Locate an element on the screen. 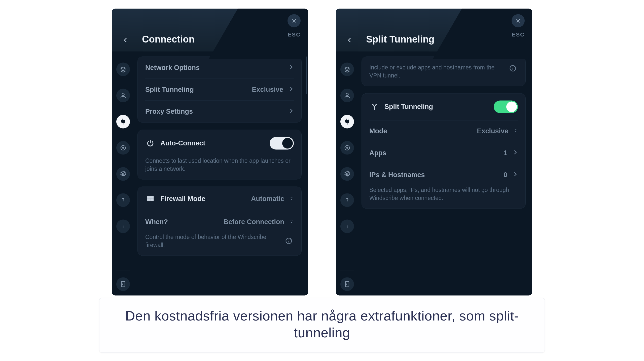 This screenshot has width=644, height=361. row-value: 1 is located at coordinates (506, 153).